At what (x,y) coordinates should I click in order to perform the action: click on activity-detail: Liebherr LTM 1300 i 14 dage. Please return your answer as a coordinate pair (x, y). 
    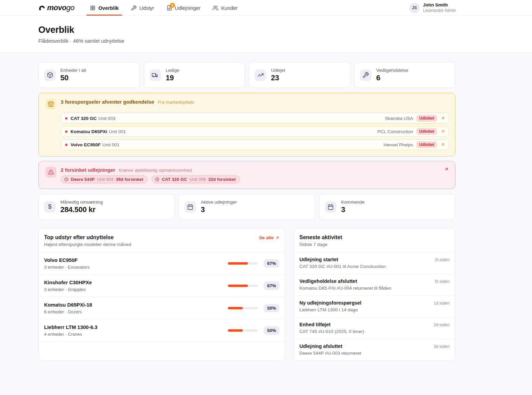
    Looking at the image, I should click on (374, 310).